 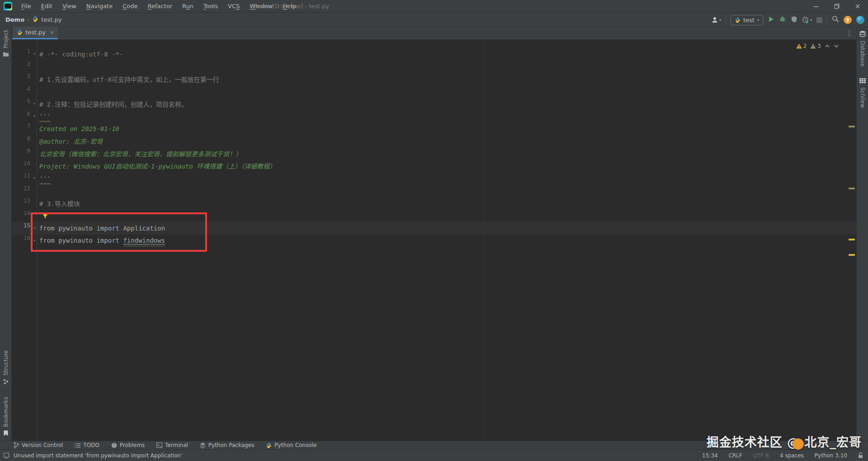 What do you see at coordinates (26, 6) in the screenshot?
I see `menu-file: File` at bounding box center [26, 6].